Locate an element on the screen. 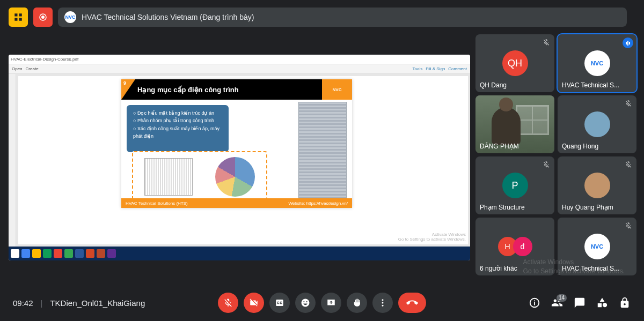 The image size is (644, 321). captions-button is located at coordinates (280, 303).